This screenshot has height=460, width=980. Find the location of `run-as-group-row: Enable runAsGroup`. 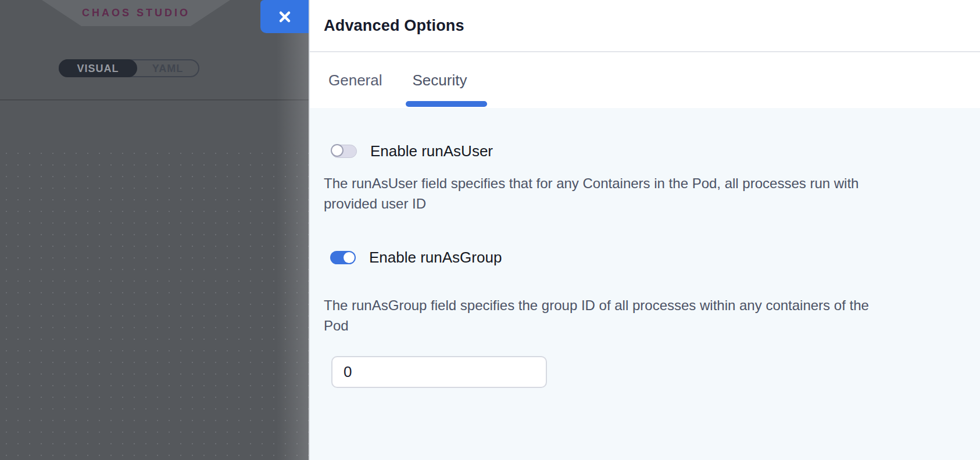

run-as-group-row: Enable runAsGroup is located at coordinates (416, 258).